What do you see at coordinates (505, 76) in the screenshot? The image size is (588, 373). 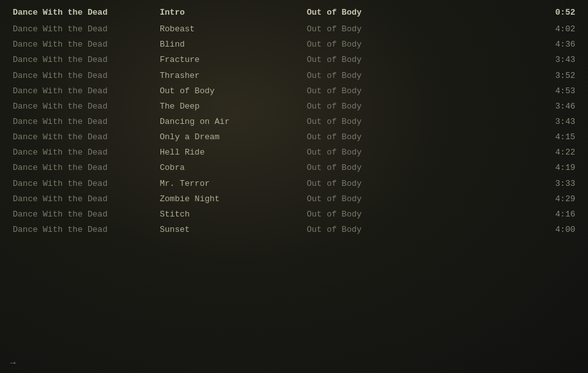 I see `track-duration: 3:52` at bounding box center [505, 76].